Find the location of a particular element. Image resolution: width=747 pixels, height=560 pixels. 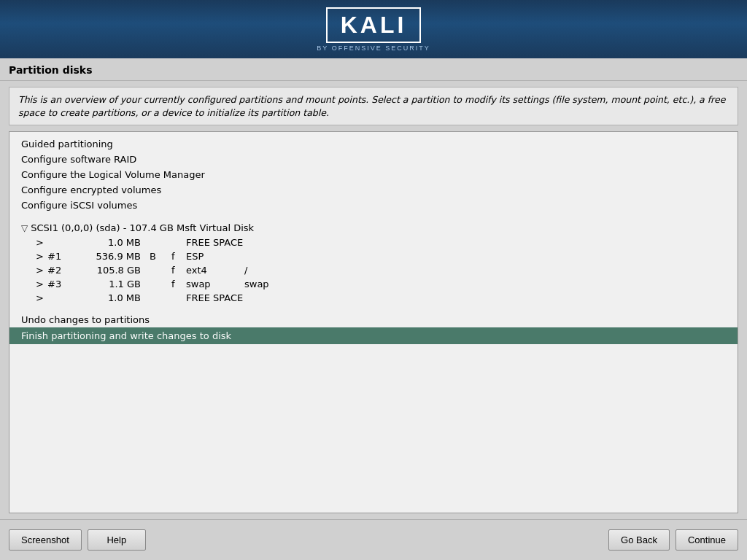

go-back-button: Go Back is located at coordinates (639, 540).